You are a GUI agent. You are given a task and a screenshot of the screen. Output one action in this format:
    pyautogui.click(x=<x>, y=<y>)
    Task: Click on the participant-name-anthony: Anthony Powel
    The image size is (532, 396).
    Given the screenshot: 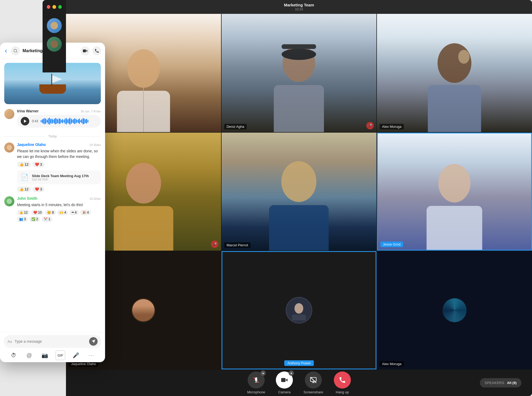 What is the action you would take?
    pyautogui.click(x=299, y=363)
    